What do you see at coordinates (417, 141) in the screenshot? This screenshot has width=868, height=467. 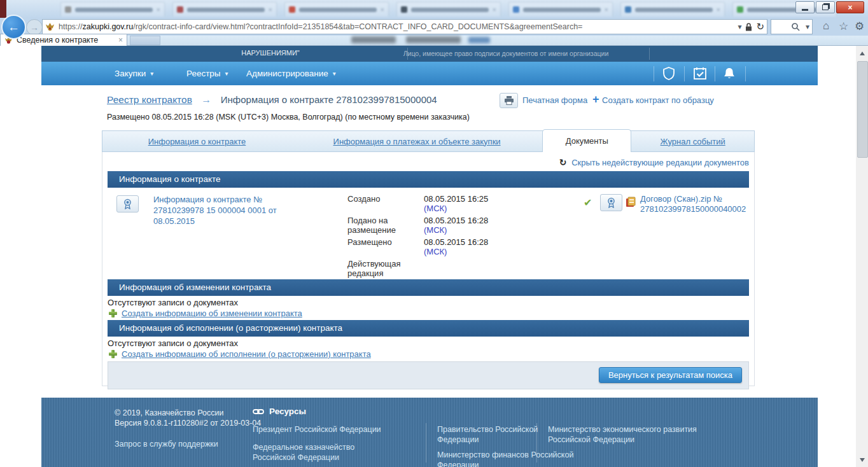 I see `tab-payments-info: Информация о платежах и объекте закупки` at bounding box center [417, 141].